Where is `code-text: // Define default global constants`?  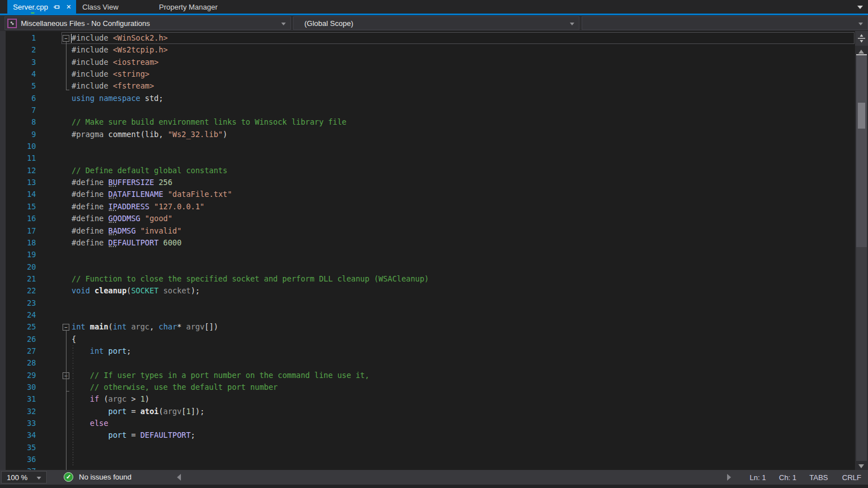
code-text: // Define default global constants is located at coordinates (149, 170).